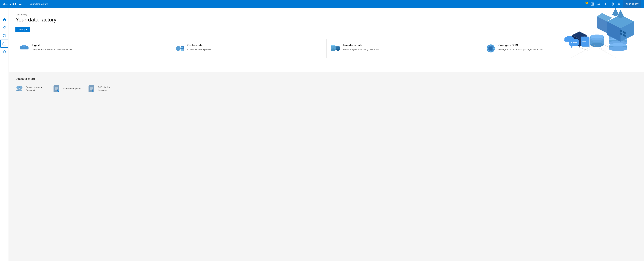 This screenshot has height=261, width=644. What do you see at coordinates (632, 4) in the screenshot?
I see `account-button: MICROSOFT` at bounding box center [632, 4].